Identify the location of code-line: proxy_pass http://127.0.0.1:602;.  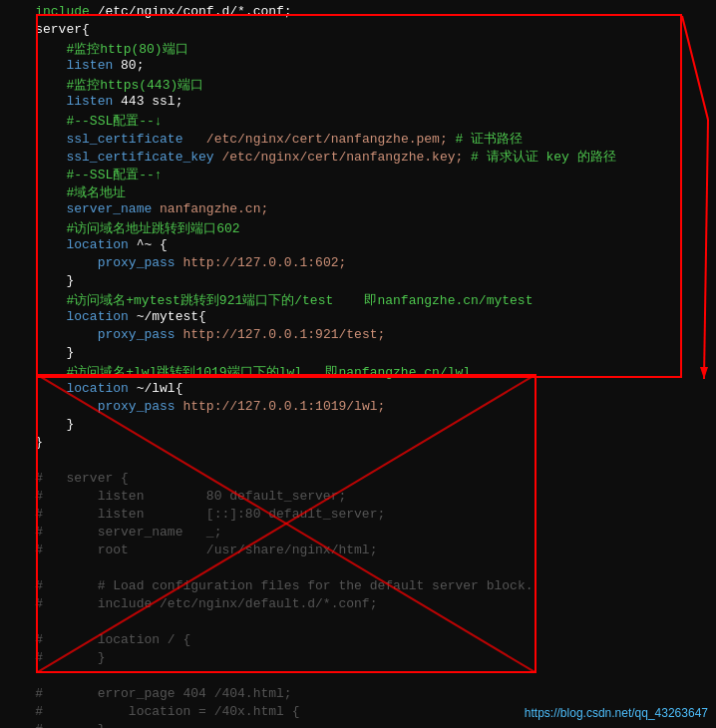
(358, 264).